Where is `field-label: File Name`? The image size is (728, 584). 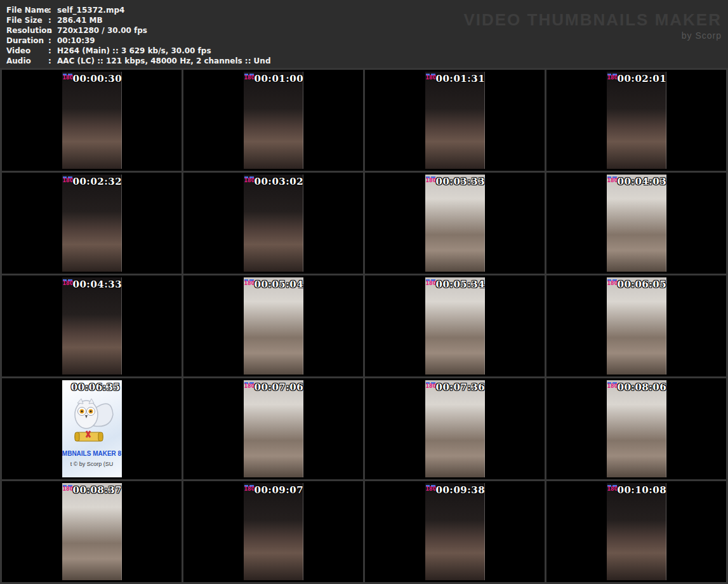
field-label: File Name is located at coordinates (27, 10).